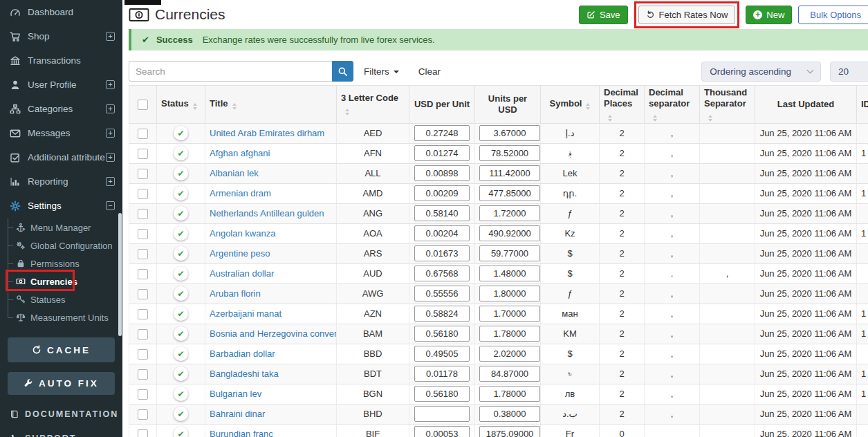  Describe the element at coordinates (242, 354) in the screenshot. I see `currency-title-link: Barbadian dollar` at that location.